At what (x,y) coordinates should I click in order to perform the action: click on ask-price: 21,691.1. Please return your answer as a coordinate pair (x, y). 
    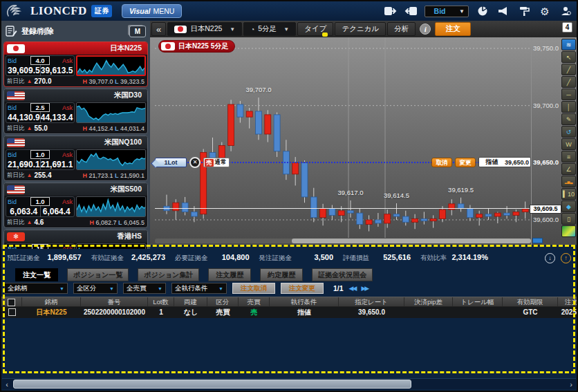
    Looking at the image, I should click on (57, 165).